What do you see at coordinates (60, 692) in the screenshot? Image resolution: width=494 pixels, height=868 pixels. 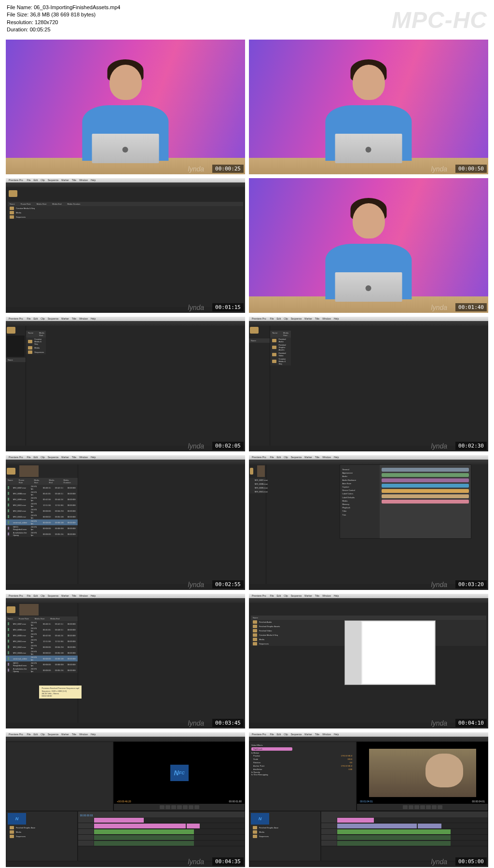 I see `clip-tooltip: Premiere Finished Premiere Sequence.mp4 …` at bounding box center [60, 692].